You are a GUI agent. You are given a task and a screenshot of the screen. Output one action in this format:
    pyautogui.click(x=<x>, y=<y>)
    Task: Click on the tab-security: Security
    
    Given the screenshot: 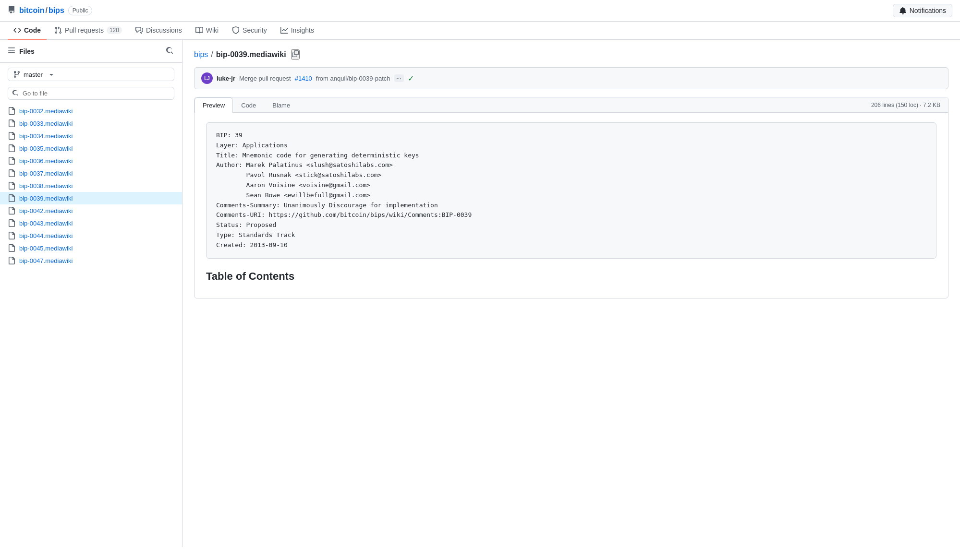 What is the action you would take?
    pyautogui.click(x=250, y=31)
    